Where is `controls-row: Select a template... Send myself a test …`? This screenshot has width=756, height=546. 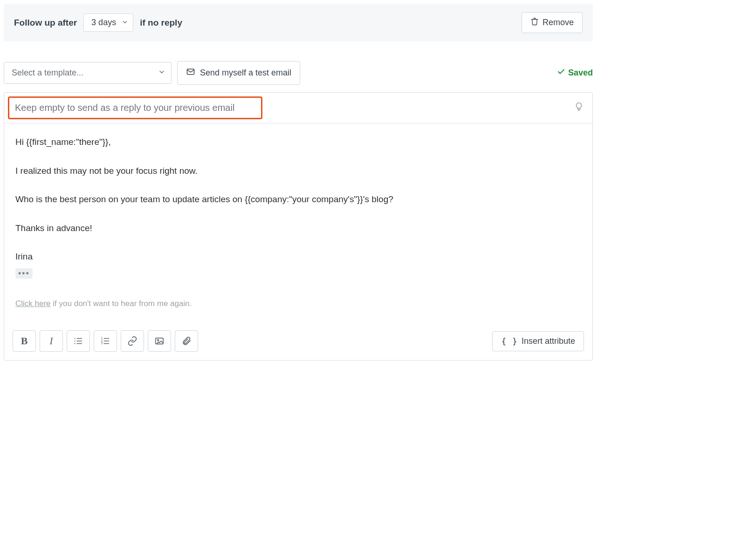 controls-row: Select a template... Send myself a test … is located at coordinates (298, 73).